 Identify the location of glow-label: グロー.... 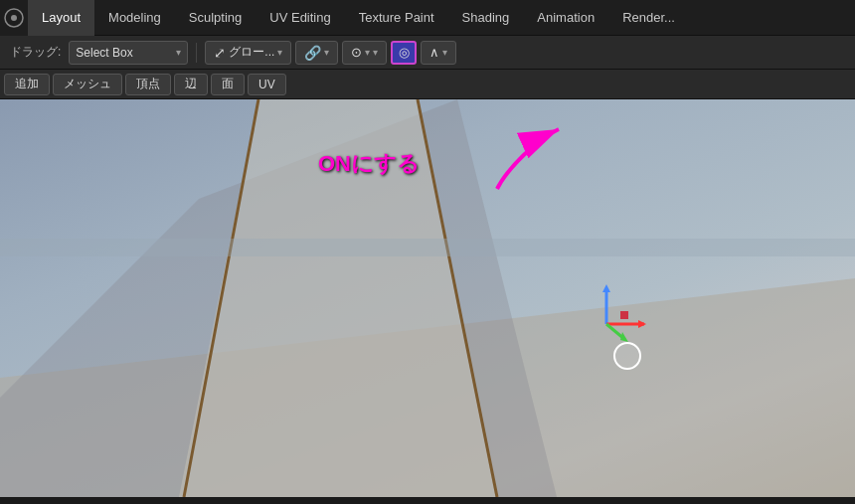
(252, 52).